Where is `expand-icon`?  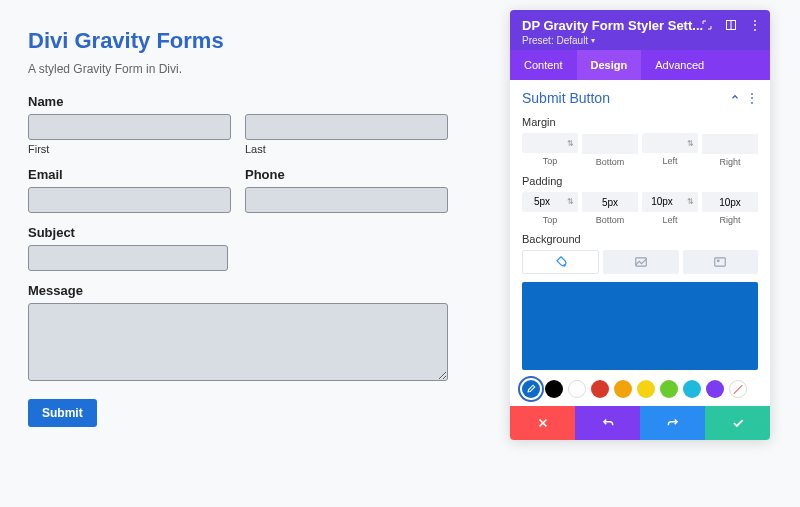 expand-icon is located at coordinates (707, 25).